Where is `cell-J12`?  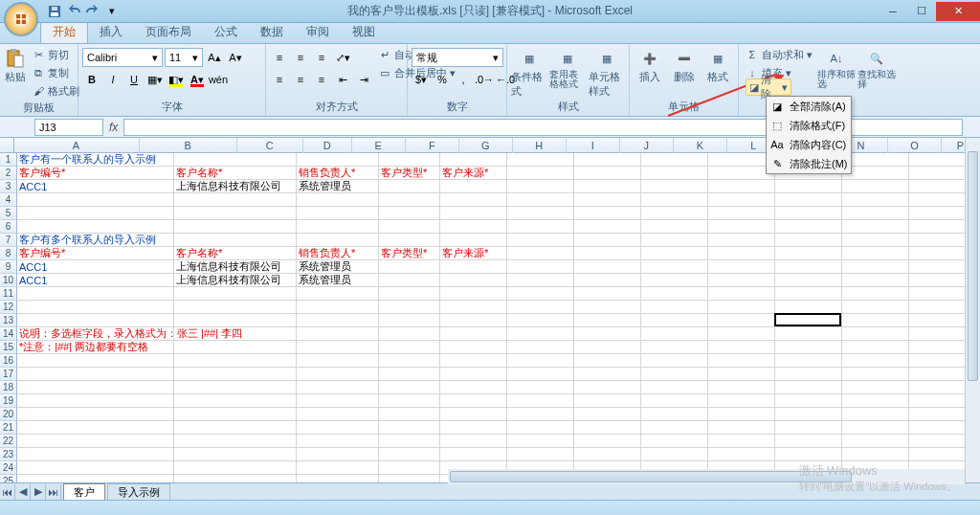 cell-J12 is located at coordinates (809, 307).